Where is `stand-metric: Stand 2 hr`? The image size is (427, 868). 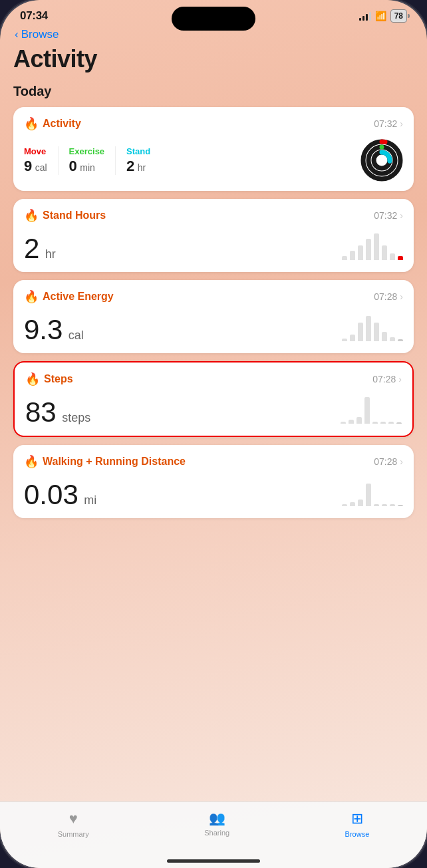
stand-metric: Stand 2 hr is located at coordinates (138, 161).